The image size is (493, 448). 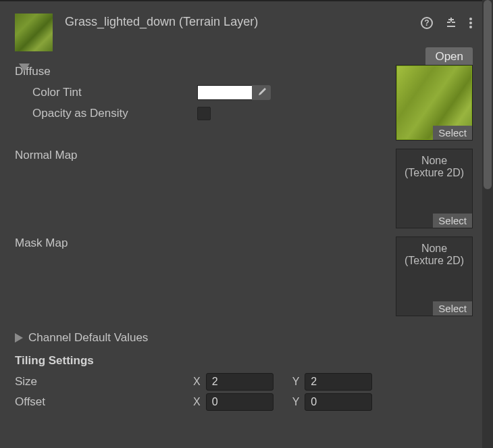 I want to click on opacity-density-label: Opacity as Density, so click(x=106, y=114).